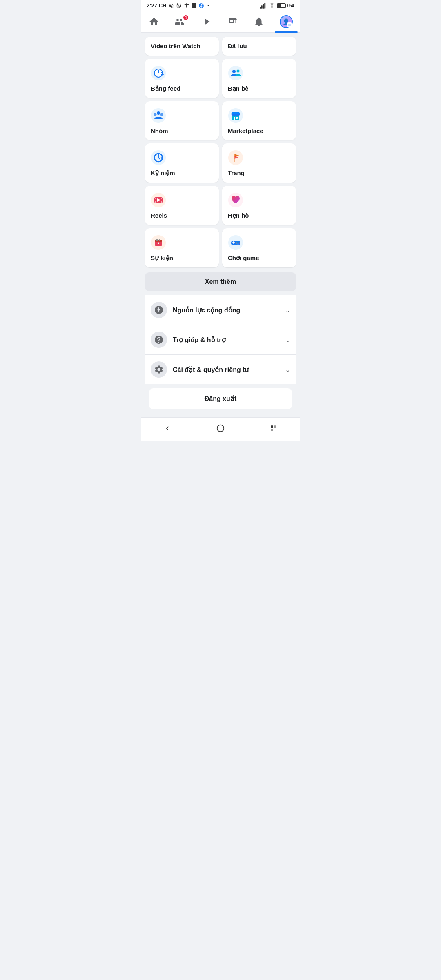  I want to click on help-icon, so click(159, 340).